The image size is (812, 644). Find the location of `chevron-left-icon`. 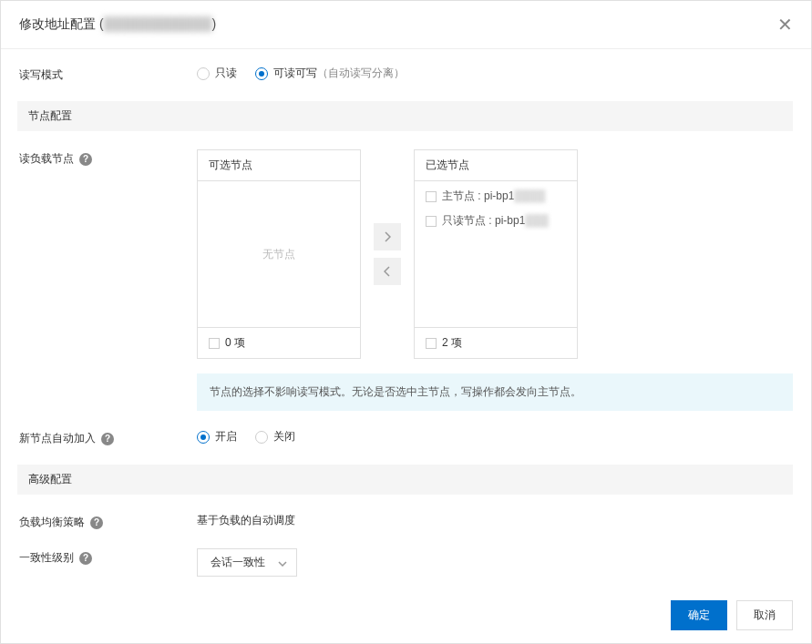

chevron-left-icon is located at coordinates (387, 271).